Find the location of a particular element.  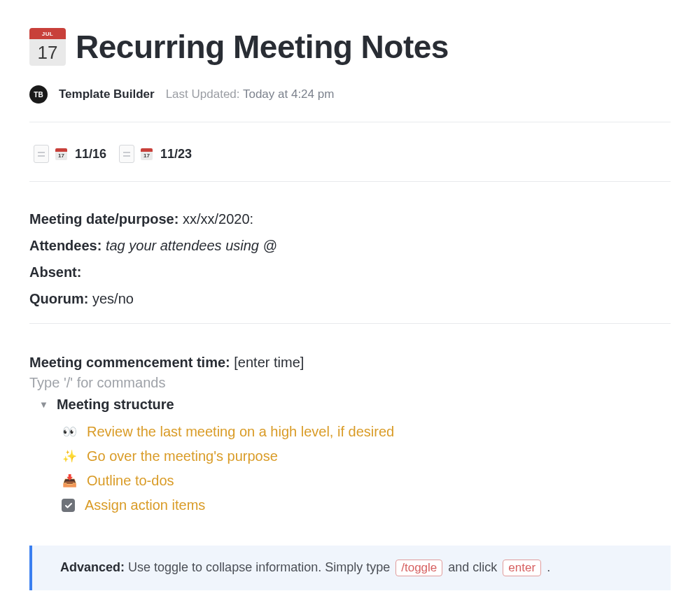

page-title-row: JUL 17 Recurring Meeting Notes is located at coordinates (350, 47).